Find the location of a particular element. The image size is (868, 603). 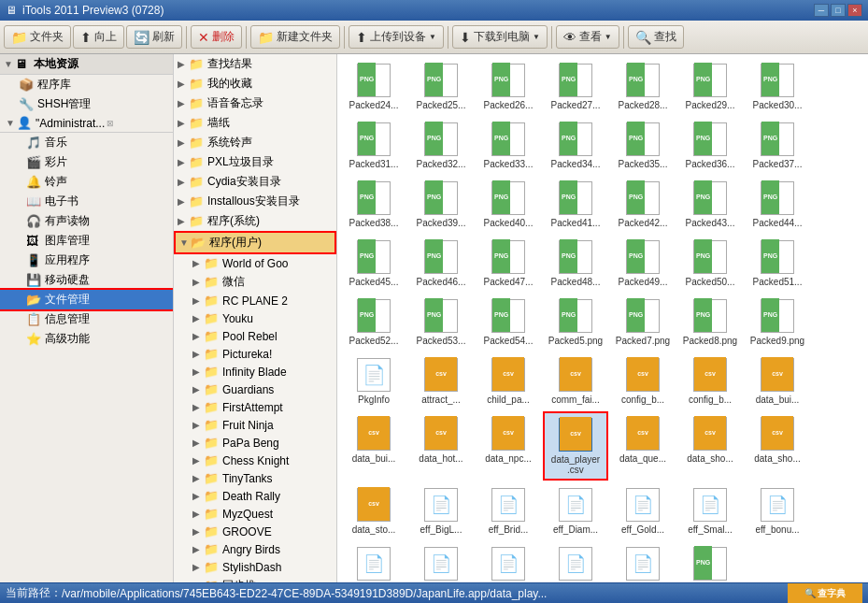

file-packed34: PNG Packed34... is located at coordinates (576, 146).